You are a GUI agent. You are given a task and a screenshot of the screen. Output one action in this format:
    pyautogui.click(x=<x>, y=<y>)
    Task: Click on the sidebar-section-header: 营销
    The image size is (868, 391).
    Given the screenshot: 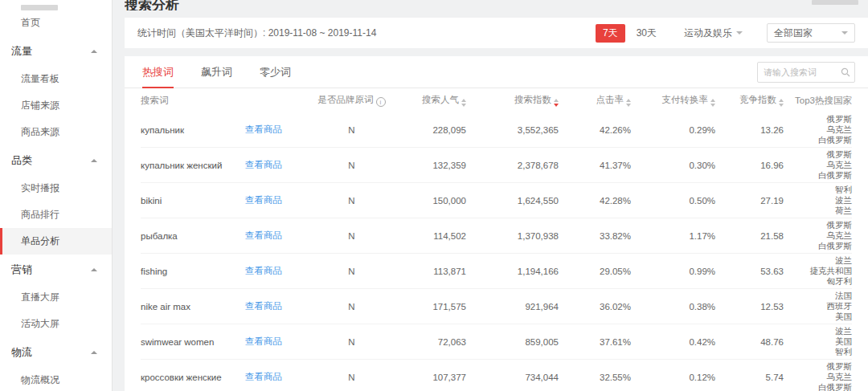 What is the action you would take?
    pyautogui.click(x=56, y=270)
    